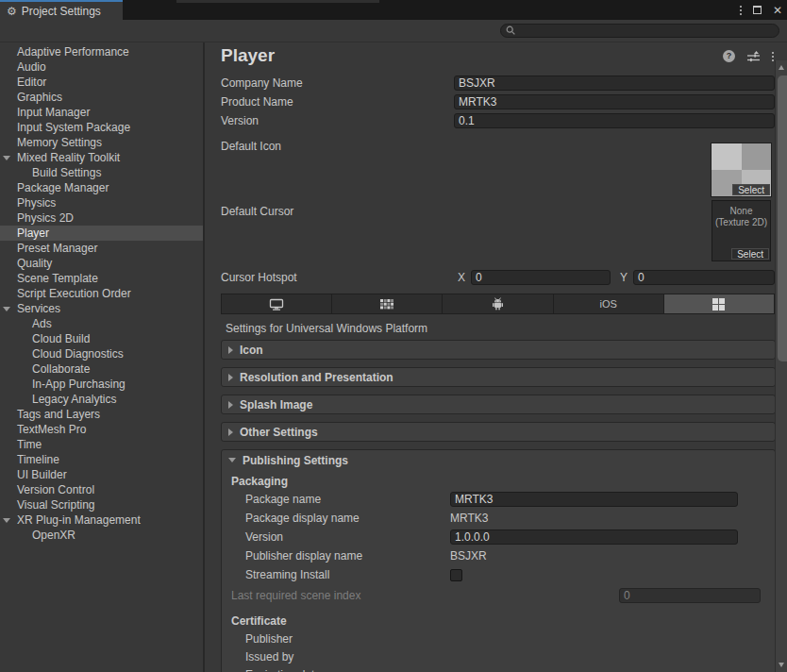 The height and width of the screenshot is (672, 787). What do you see at coordinates (609, 304) in the screenshot?
I see `platform-tab-ios: iOS` at bounding box center [609, 304].